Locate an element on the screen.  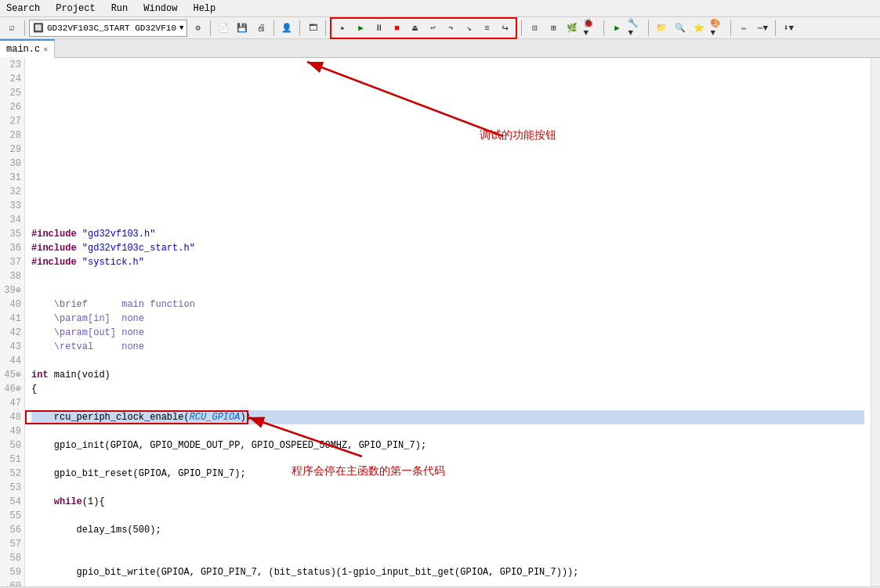
tab-filename: main.c is located at coordinates (24, 49).